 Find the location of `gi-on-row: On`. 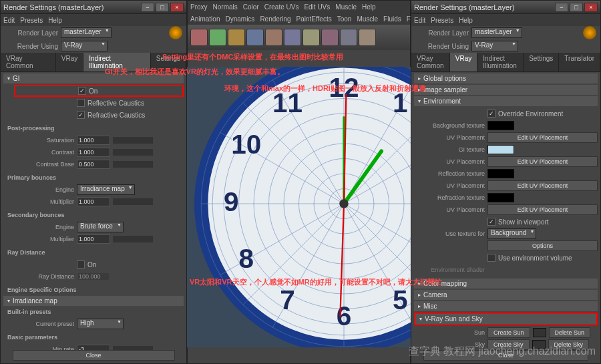

gi-on-row: On is located at coordinates (99, 91).